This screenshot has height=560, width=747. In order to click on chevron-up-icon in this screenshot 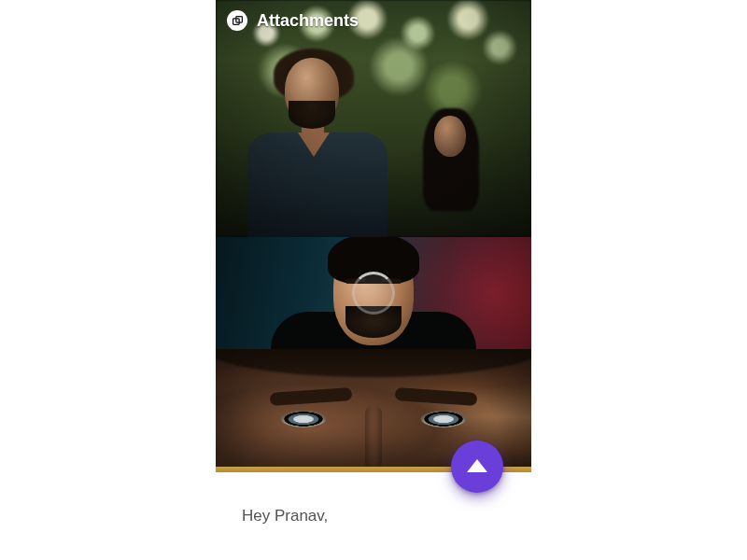, I will do `click(477, 466)`.